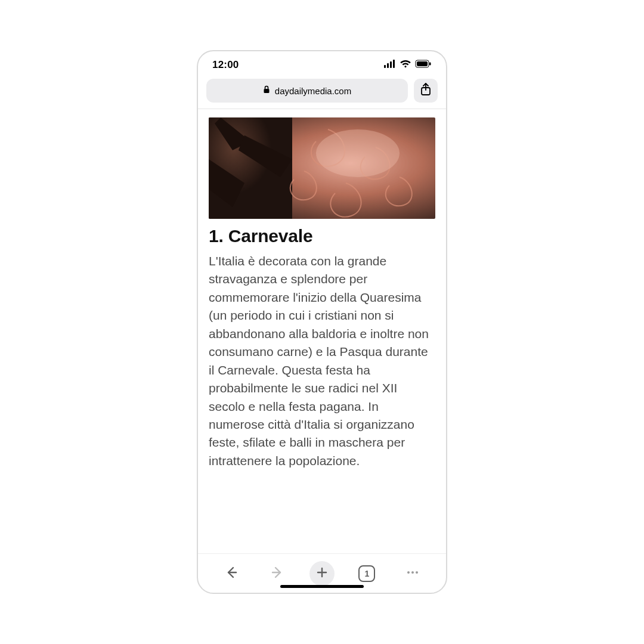 The width and height of the screenshot is (644, 644). Describe the element at coordinates (390, 65) in the screenshot. I see `cellular-icon` at that location.